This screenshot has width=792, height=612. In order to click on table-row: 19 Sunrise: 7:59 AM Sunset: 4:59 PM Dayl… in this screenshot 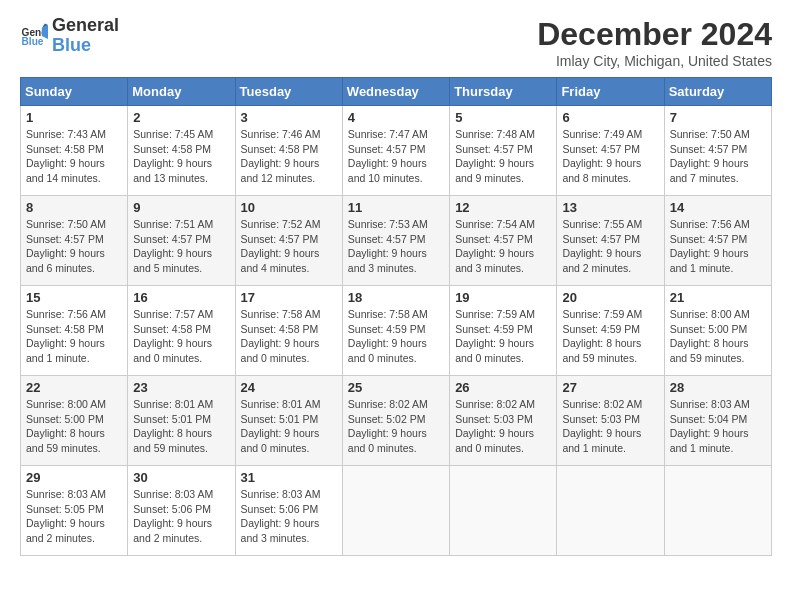, I will do `click(504, 331)`.